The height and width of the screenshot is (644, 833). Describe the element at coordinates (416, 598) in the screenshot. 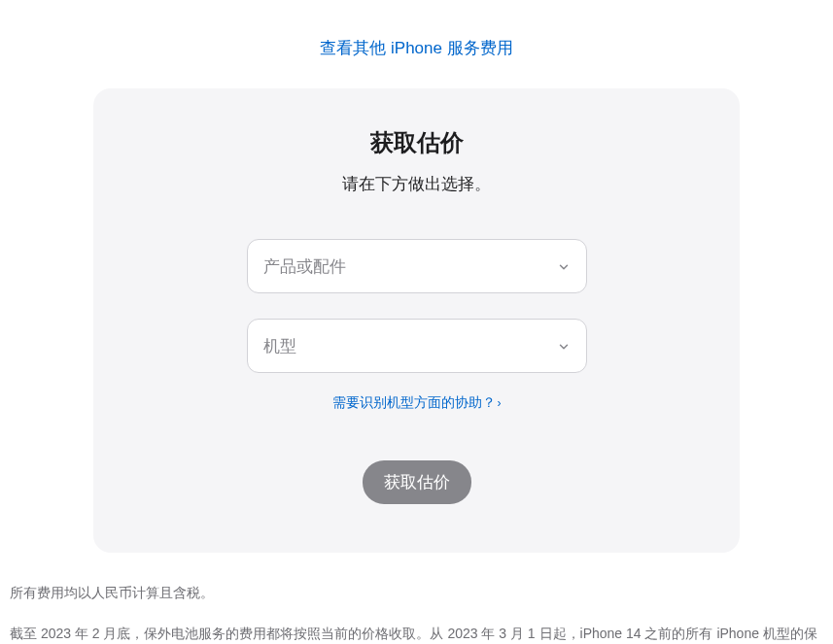

I see `footer: 所有费用均以人民币计算且含税。 截至 2023 年 2 月底，保外电池服务的费用…` at that location.